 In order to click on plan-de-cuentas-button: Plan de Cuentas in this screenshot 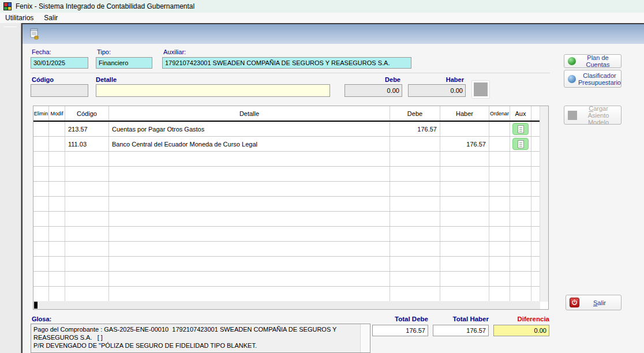, I will do `click(593, 61)`.